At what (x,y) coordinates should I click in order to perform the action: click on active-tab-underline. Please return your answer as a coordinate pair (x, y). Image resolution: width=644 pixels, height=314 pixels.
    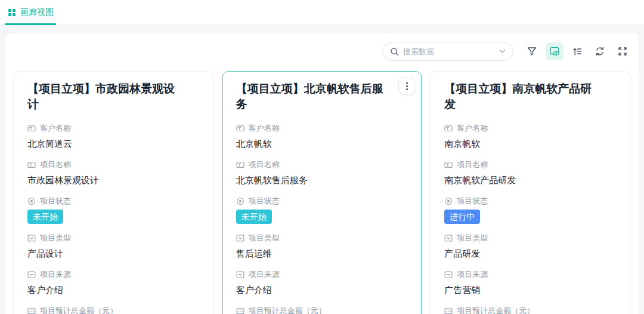
    Looking at the image, I should click on (30, 24).